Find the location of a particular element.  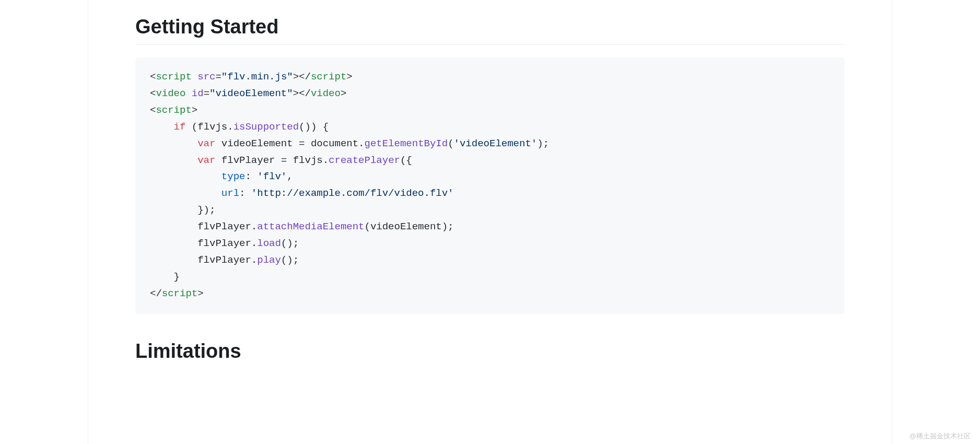

var-flvplayer: flvPlayer is located at coordinates (249, 160).